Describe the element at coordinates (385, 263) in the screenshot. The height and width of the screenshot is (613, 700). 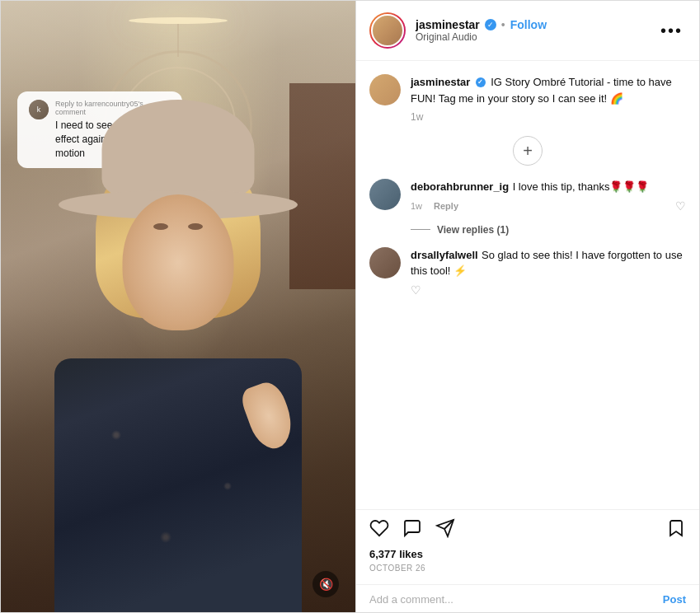
I see `sally-avatar` at that location.